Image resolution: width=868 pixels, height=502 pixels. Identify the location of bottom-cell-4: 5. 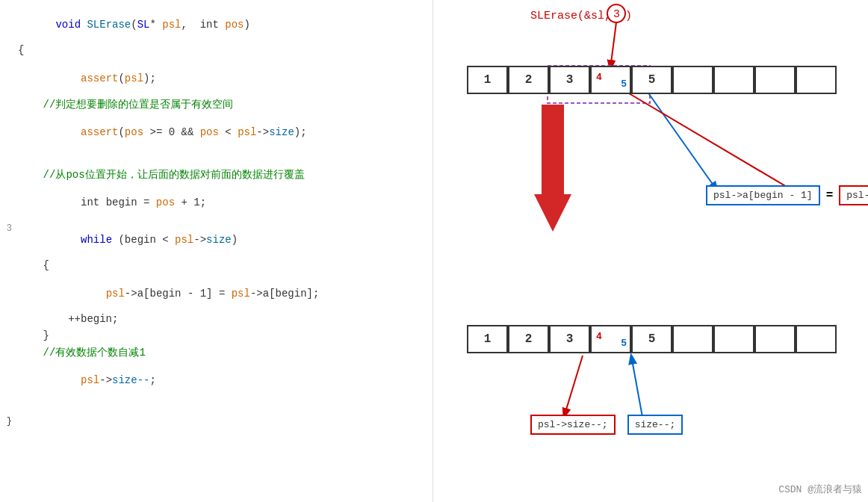
(651, 339).